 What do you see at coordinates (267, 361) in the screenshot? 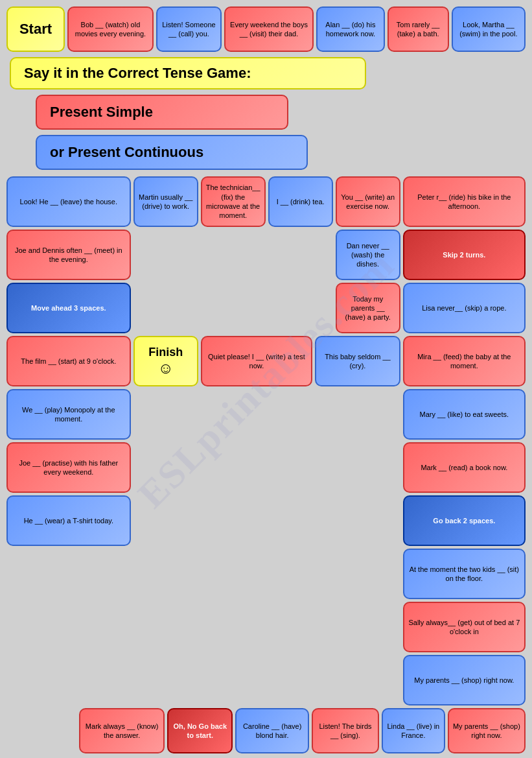
I see `mid-row-4: Finish ☺ Quiet please! I __ (write) a te…` at bounding box center [267, 361].